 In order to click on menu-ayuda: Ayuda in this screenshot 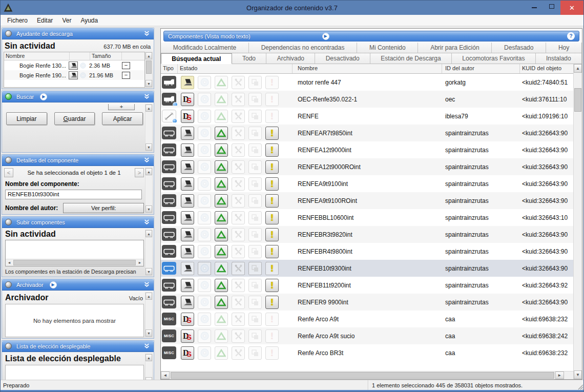, I will do `click(89, 20)`.